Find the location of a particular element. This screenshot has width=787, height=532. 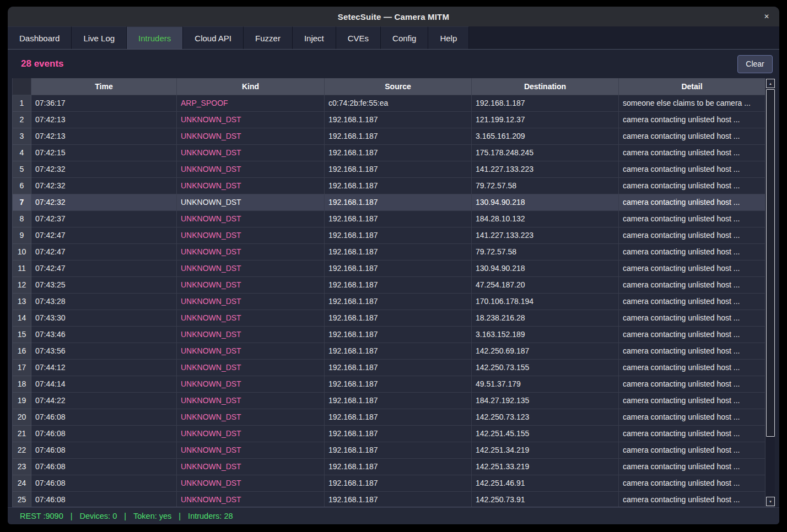

event-row: 2407:46:08UNKNOWN_DST192.168.1.187142.25… is located at coordinates (389, 483).